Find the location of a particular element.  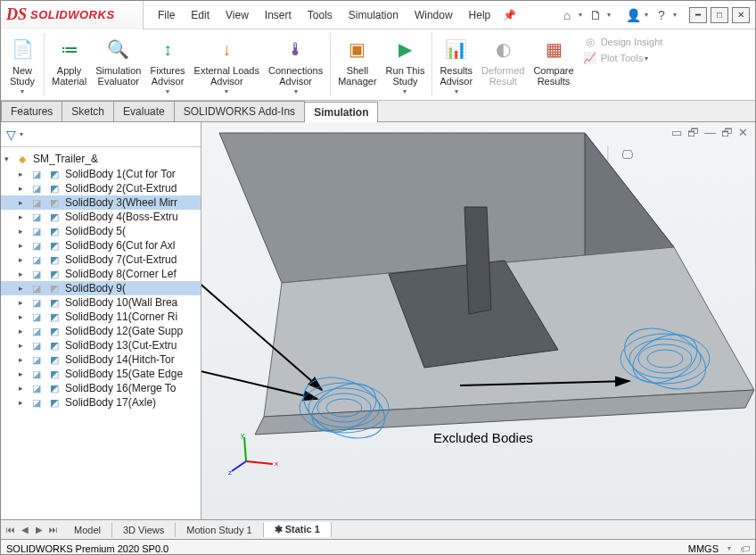

tree-item: ▸◪◩SolidBody 14(Hitch-Tor is located at coordinates (101, 360).